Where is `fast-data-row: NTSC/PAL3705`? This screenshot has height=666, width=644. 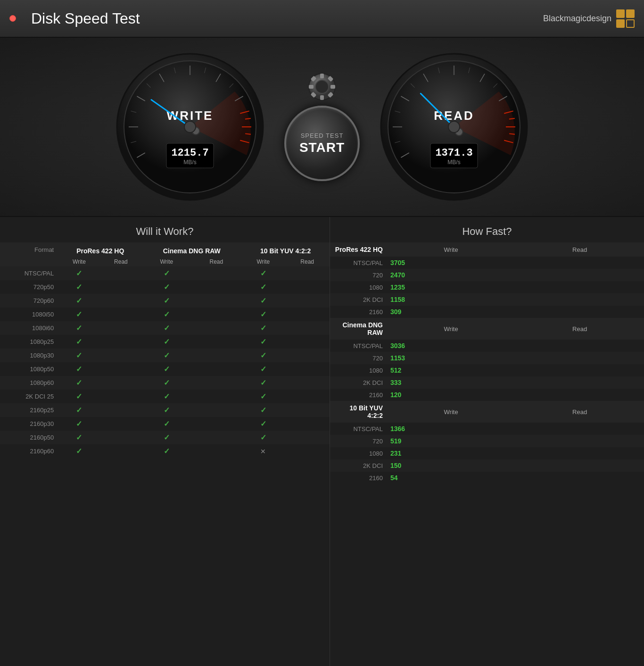
fast-data-row: NTSC/PAL3705 is located at coordinates (487, 263).